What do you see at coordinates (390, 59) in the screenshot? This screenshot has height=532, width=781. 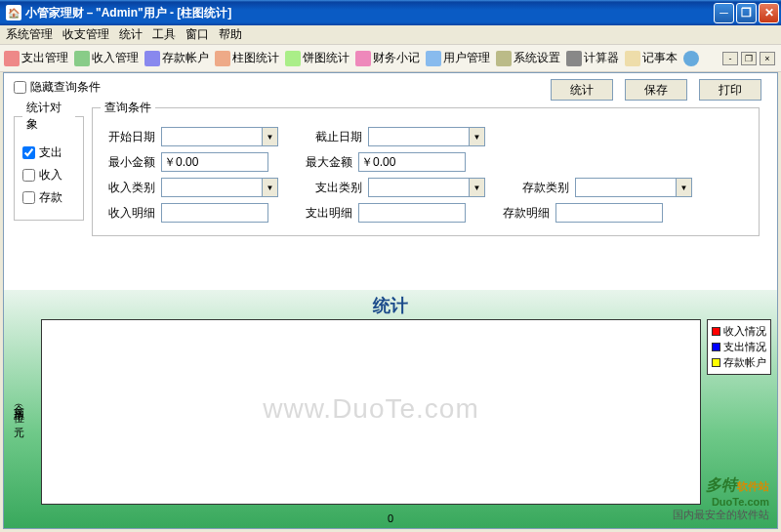 I see `toolbar: 支出管理 收入管理 存款帐户 柱图统计 饼图统计 财务小记 用户管理 系统设置 …` at bounding box center [390, 59].